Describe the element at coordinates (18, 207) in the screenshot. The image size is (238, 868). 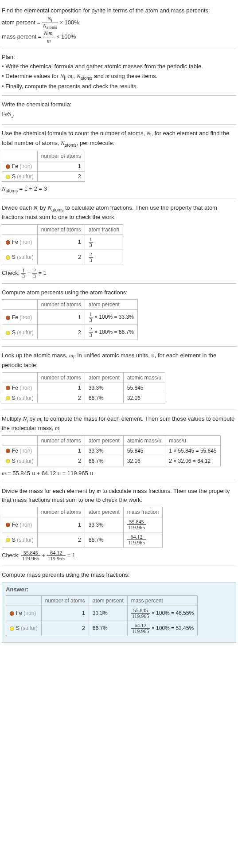
I see `t: Divide each` at that location.